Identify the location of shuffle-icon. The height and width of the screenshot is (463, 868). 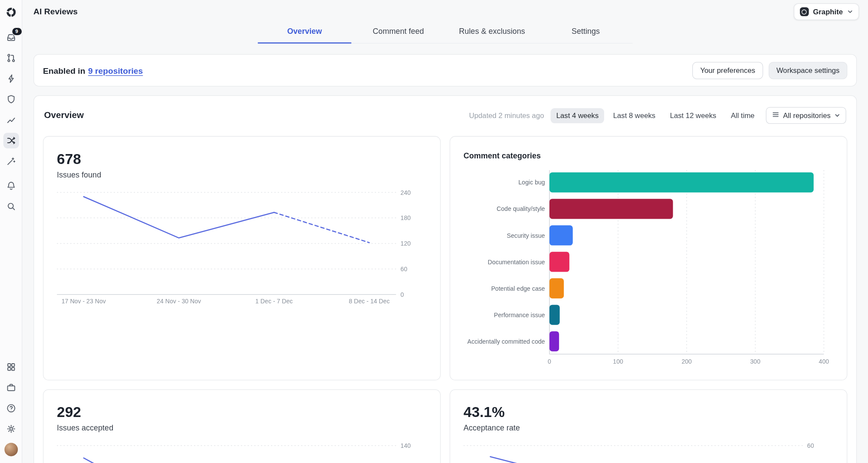
(10, 141).